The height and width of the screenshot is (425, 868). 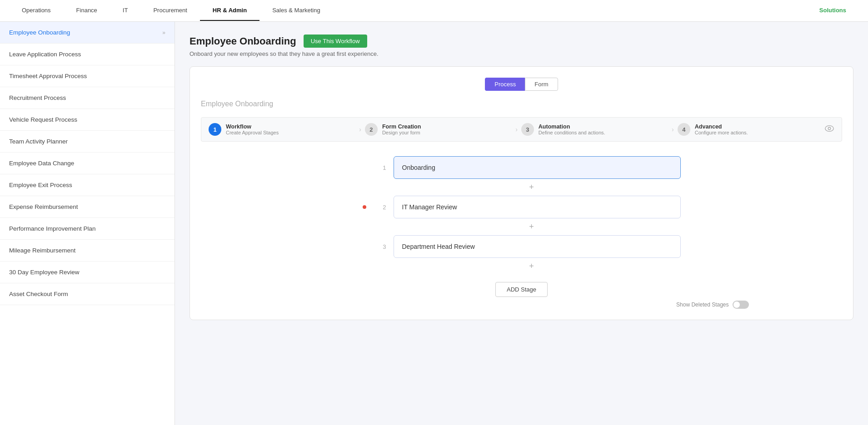 I want to click on nav-item-finance: Finance, so click(x=87, y=11).